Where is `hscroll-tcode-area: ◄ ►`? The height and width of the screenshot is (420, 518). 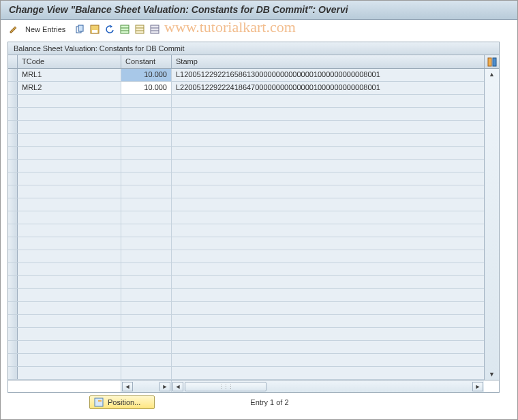 hscroll-tcode-area: ◄ ► is located at coordinates (147, 386).